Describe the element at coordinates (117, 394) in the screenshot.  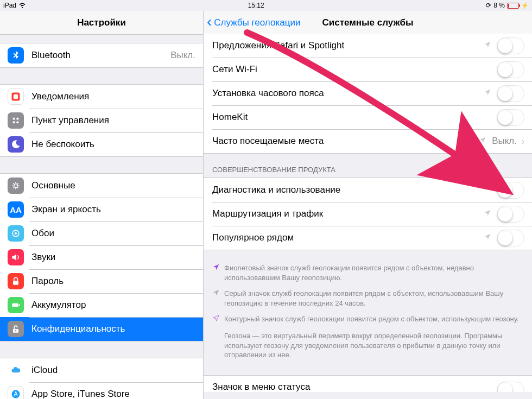
I see `sidebar-item-label: App Store, iTunes Store` at that location.